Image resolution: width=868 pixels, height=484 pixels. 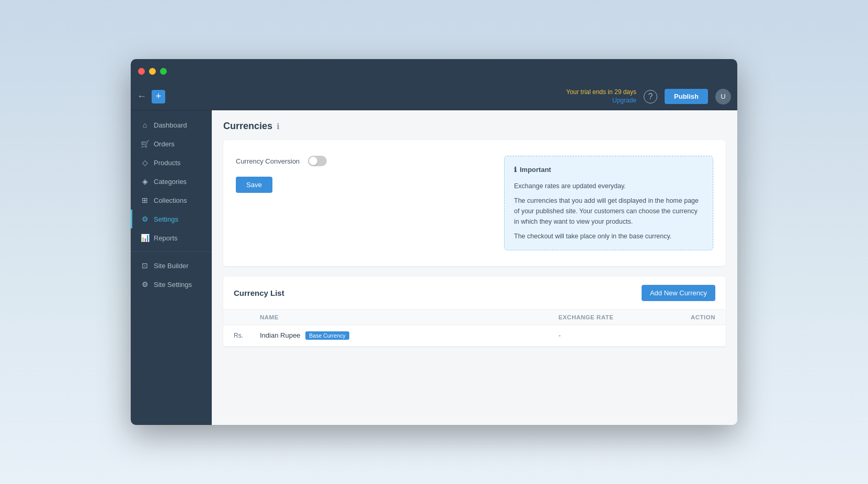 I want to click on sidebar-item-dashboard: ⌂ Dashboard, so click(x=172, y=125).